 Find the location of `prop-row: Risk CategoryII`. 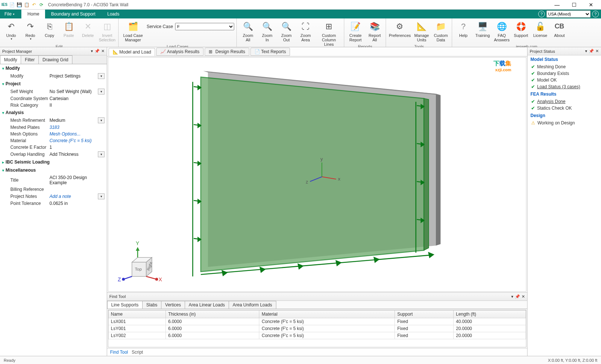

prop-row: Risk CategoryII is located at coordinates (53, 105).